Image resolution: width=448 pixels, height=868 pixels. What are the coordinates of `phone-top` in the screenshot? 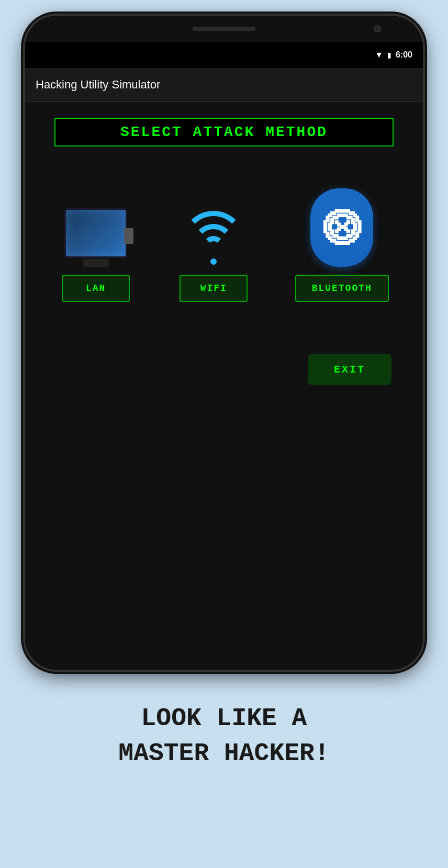 It's located at (224, 29).